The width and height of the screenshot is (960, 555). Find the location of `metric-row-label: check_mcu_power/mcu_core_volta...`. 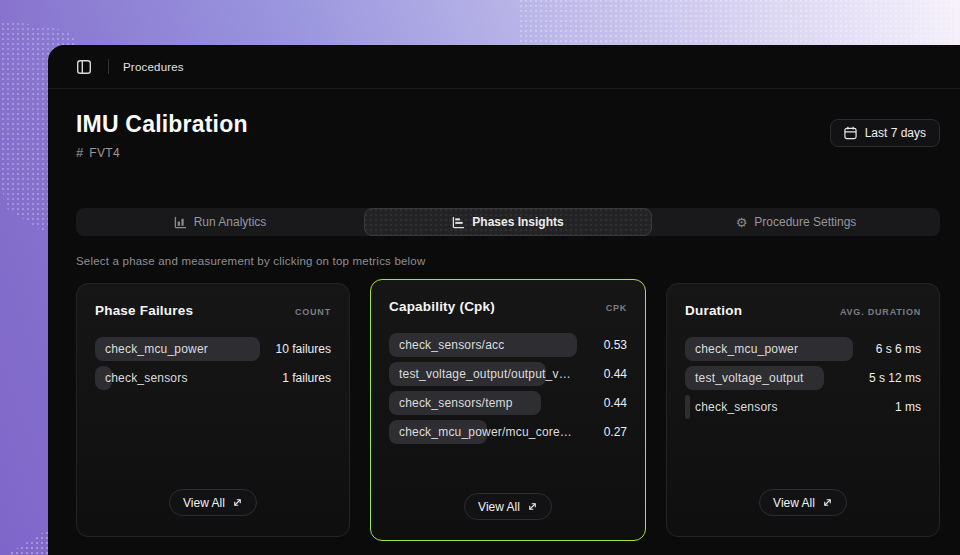

metric-row-label: check_mcu_power/mcu_core_volta... is located at coordinates (482, 432).